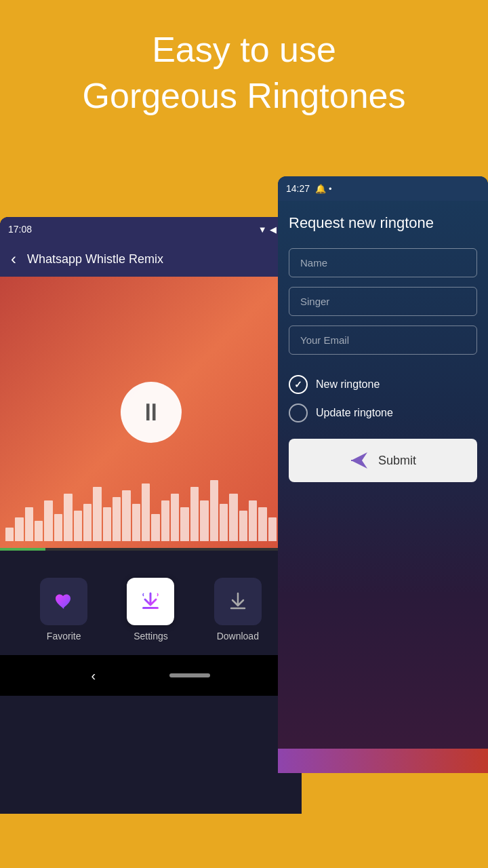 The height and width of the screenshot is (868, 488). What do you see at coordinates (150, 514) in the screenshot?
I see `waveform` at bounding box center [150, 514].